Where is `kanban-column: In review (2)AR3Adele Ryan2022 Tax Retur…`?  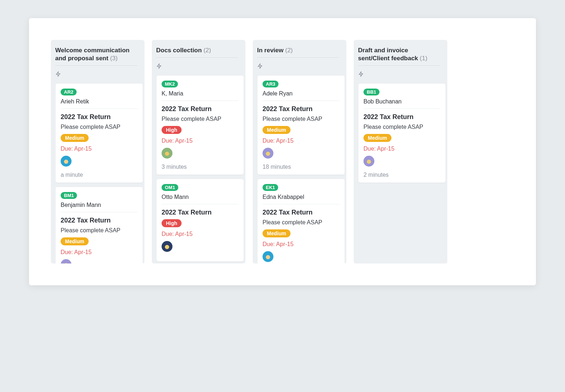 kanban-column: In review (2)AR3Adele Ryan2022 Tax Retur… is located at coordinates (300, 152).